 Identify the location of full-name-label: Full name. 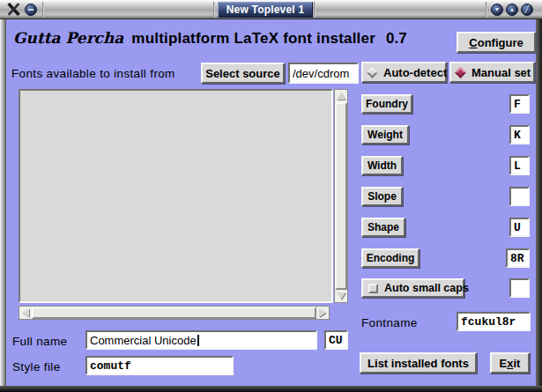
(40, 342).